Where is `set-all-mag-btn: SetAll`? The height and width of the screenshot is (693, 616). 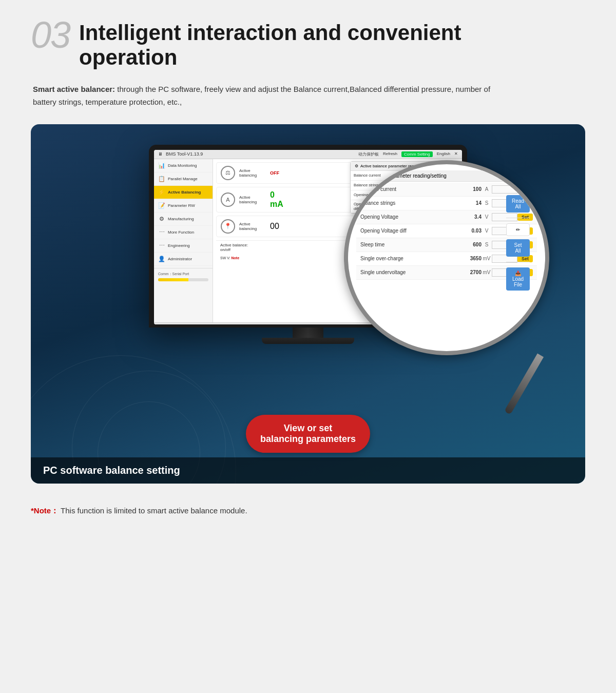 set-all-mag-btn: SetAll is located at coordinates (518, 248).